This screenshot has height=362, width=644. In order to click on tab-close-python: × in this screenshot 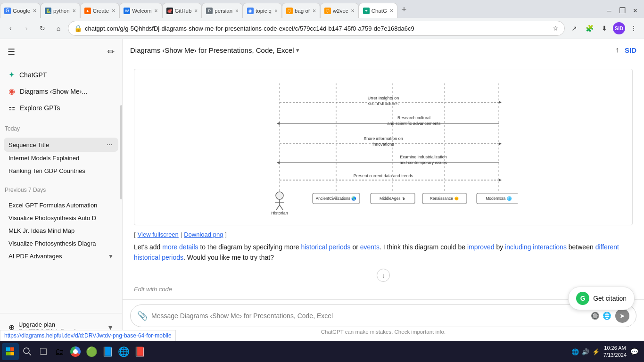, I will do `click(74, 11)`.